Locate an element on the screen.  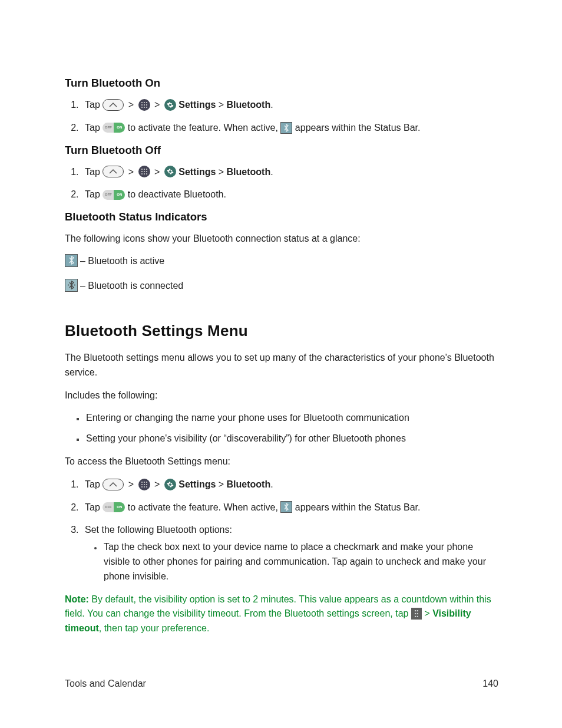
steps-turn-off: Tap > > Settings > Bluetooth. Tap OFFON … is located at coordinates (282, 184).